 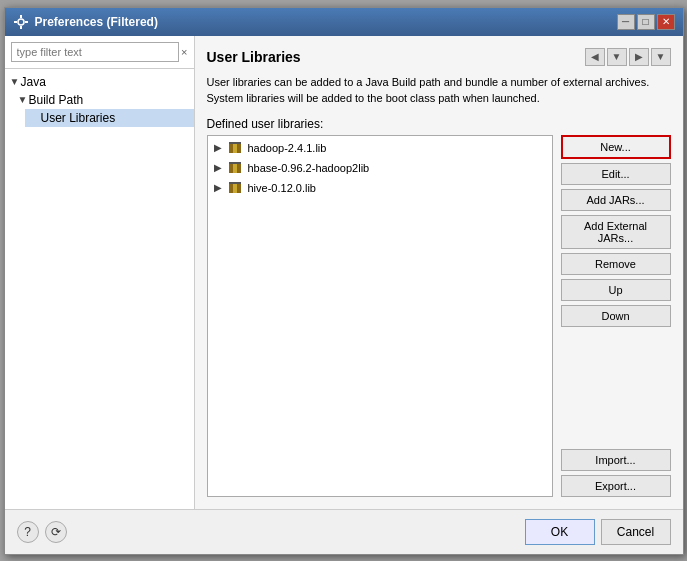 I want to click on remove-button: Remove, so click(x=616, y=264).